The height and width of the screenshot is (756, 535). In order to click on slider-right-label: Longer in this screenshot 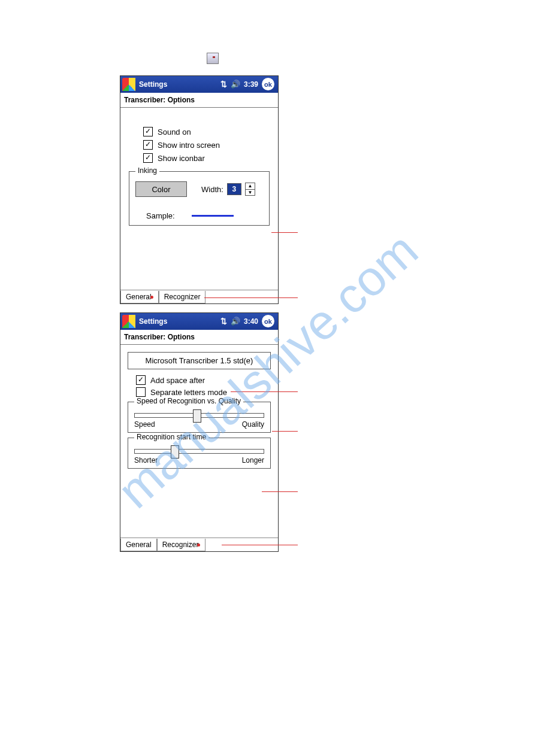, I will do `click(253, 460)`.